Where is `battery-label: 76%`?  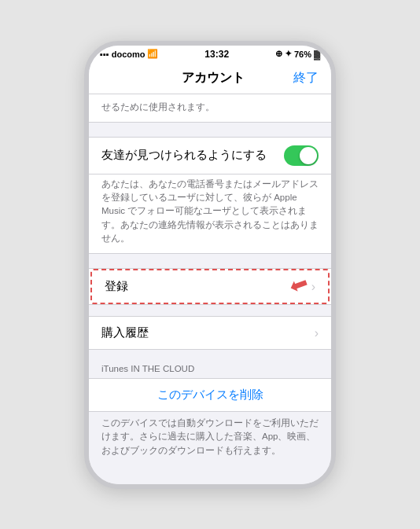 battery-label: 76% is located at coordinates (303, 54).